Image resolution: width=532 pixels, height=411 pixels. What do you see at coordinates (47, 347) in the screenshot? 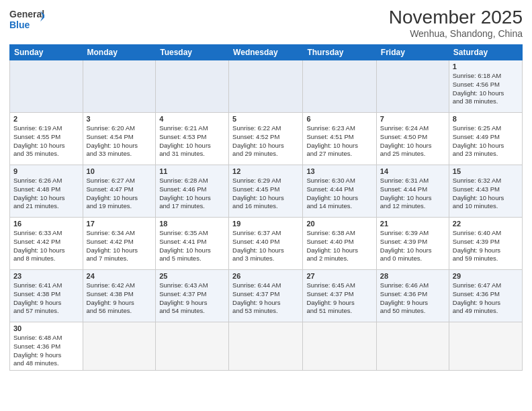
I see `calendar-day-cell: 30Sunrise: 6:48 AMSunset: 4:36 PMDayligh…` at bounding box center [47, 347].